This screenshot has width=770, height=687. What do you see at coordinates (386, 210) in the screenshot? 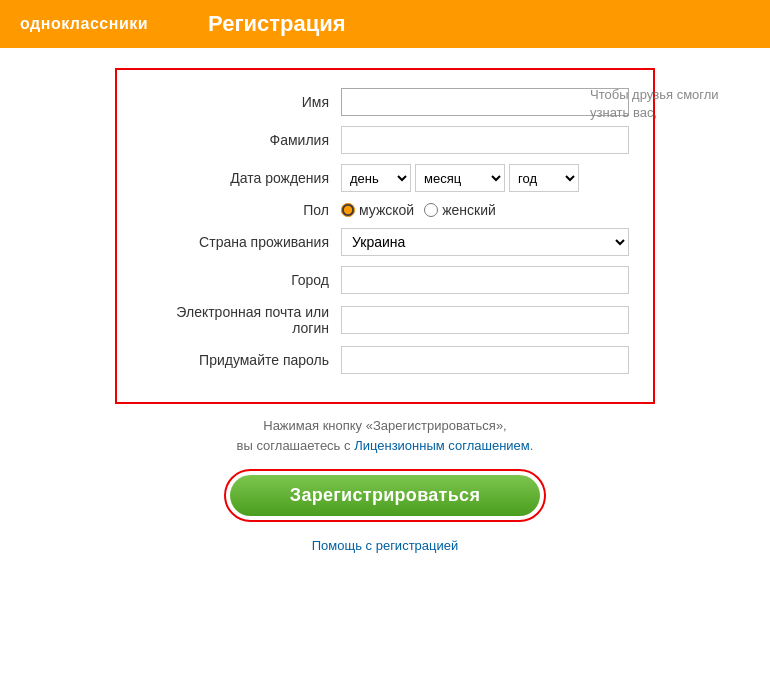
I see `gender-male-text: мужской` at bounding box center [386, 210].